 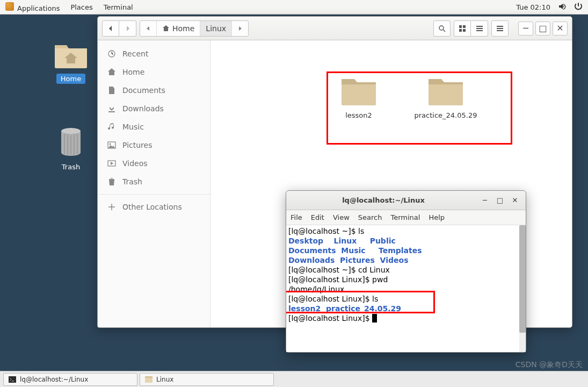 I want to click on taskbar-item-files: Linux, so click(x=207, y=379).